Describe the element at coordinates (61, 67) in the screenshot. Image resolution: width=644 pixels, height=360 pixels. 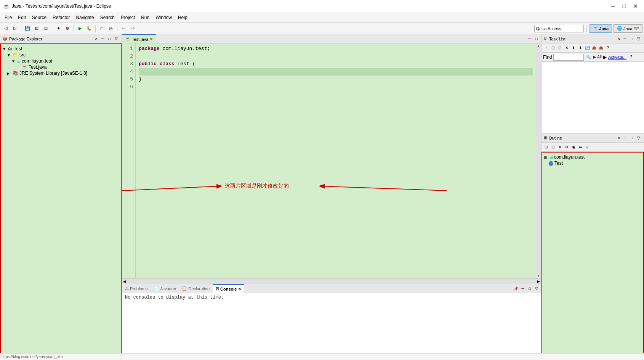
I see `tree-item-testjava: ▶ ☕ Test.java` at that location.